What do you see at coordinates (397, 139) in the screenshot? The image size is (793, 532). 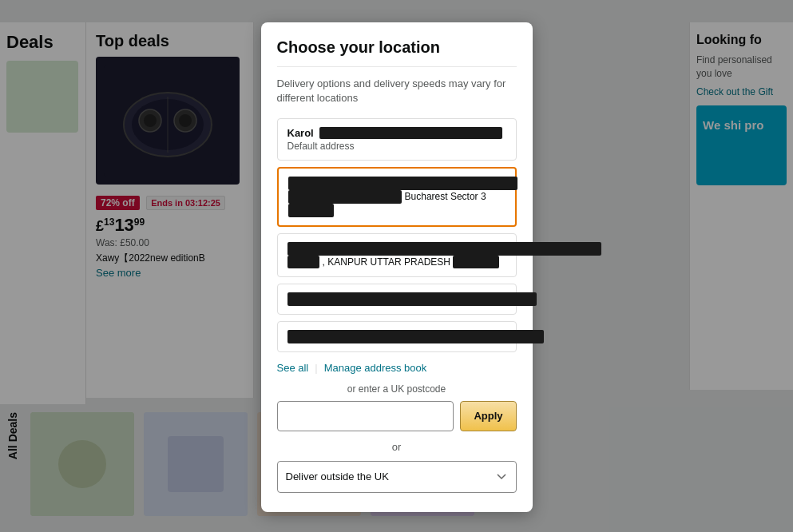 I see `address-item-1: Karol ████████████████████████ Default a…` at bounding box center [397, 139].